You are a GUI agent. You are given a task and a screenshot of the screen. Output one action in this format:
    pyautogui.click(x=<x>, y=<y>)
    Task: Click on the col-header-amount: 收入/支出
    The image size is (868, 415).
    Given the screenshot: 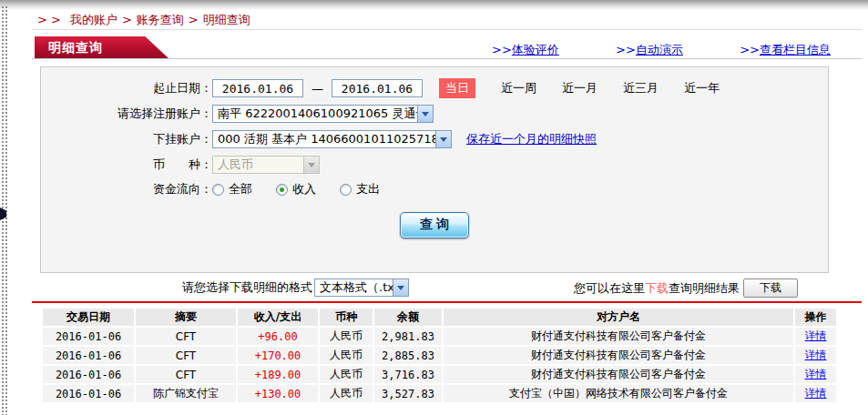 What is the action you would take?
    pyautogui.click(x=278, y=317)
    